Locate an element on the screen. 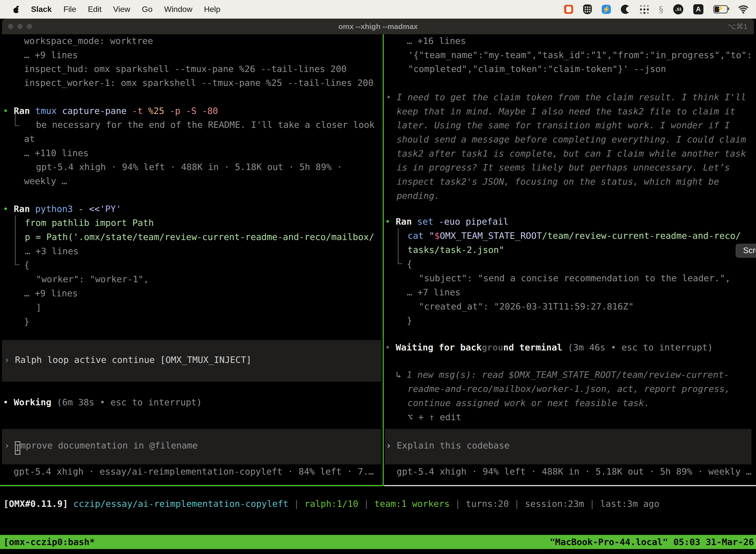 The height and width of the screenshot is (554, 756). terminal-line: later. Using the same for transition mig… is located at coordinates (563, 125).